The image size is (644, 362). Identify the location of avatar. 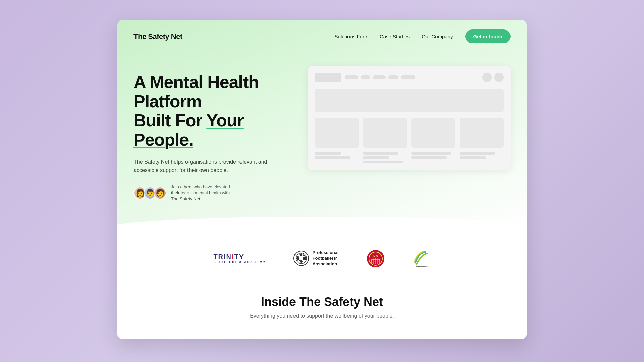
(160, 193).